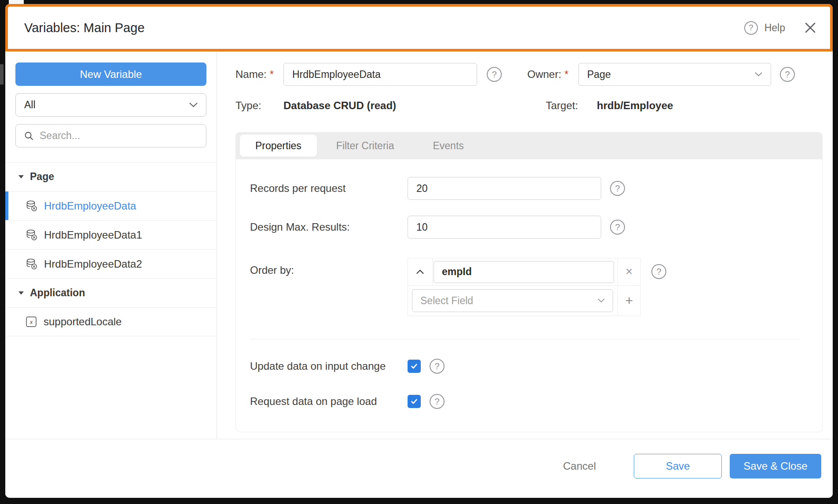  I want to click on group-label: Page, so click(42, 177).